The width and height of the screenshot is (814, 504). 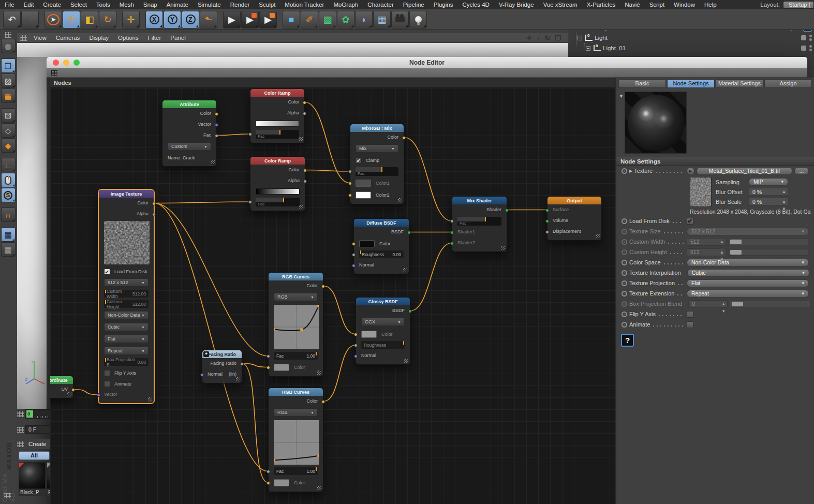 I want to click on simulation-icon: S, so click(x=8, y=195).